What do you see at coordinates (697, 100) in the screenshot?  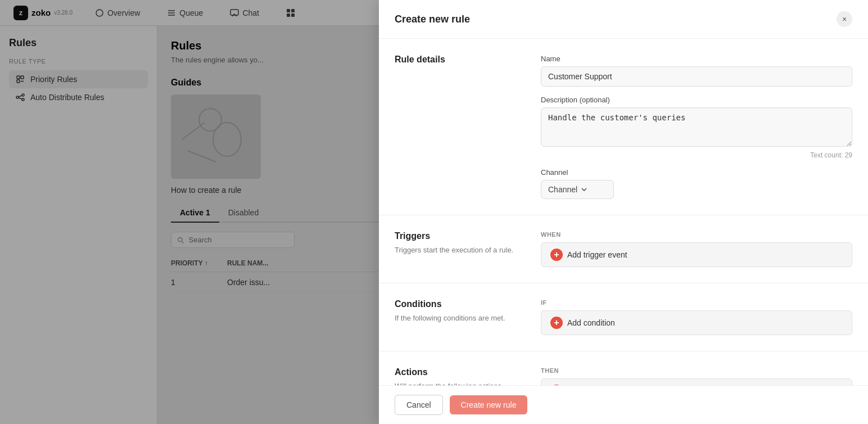 I see `description-label: Description (optional)` at bounding box center [697, 100].